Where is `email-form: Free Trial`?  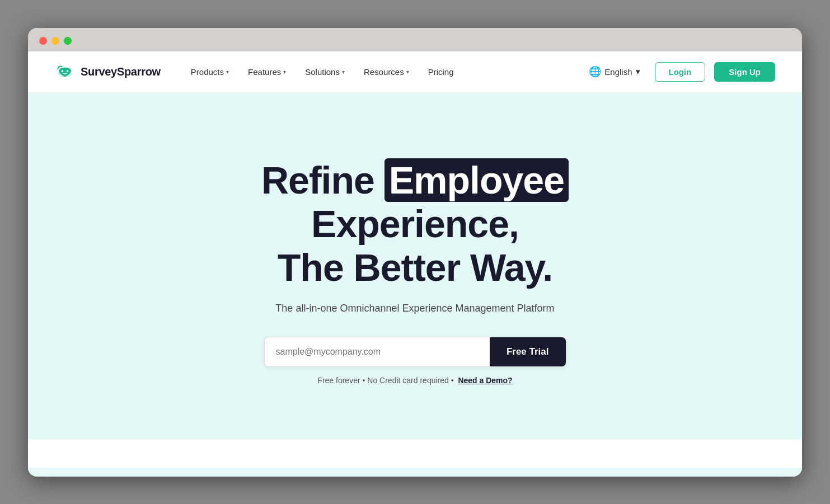 email-form: Free Trial is located at coordinates (415, 352).